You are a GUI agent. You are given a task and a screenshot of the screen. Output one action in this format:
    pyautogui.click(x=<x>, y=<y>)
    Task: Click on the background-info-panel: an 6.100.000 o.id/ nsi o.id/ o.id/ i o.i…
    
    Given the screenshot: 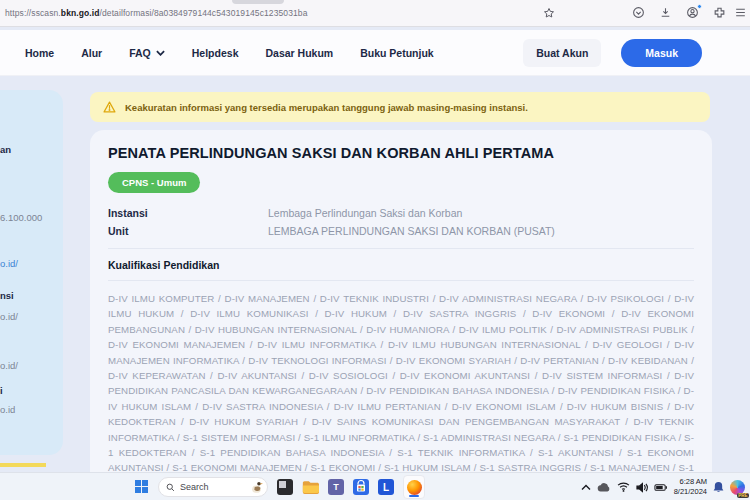 What is the action you would take?
    pyautogui.click(x=32, y=272)
    